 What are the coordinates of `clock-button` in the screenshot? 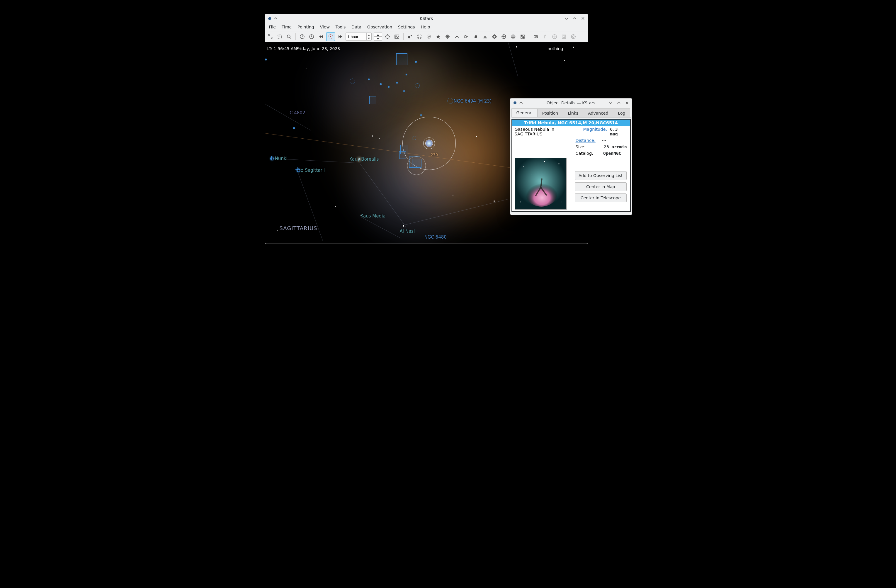 It's located at (312, 37).